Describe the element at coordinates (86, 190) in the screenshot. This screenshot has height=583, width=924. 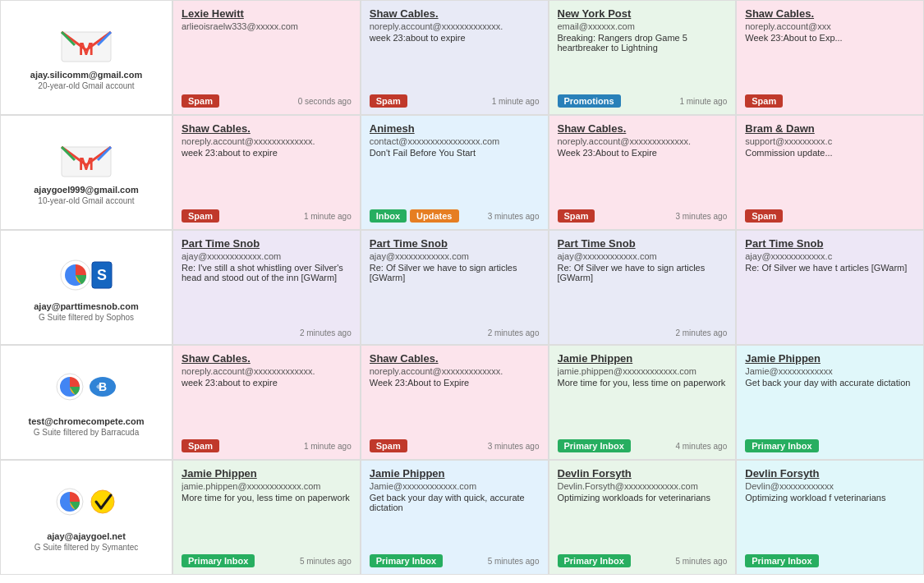
I see `account-email-2: ajaygoel999@gmail.com` at that location.